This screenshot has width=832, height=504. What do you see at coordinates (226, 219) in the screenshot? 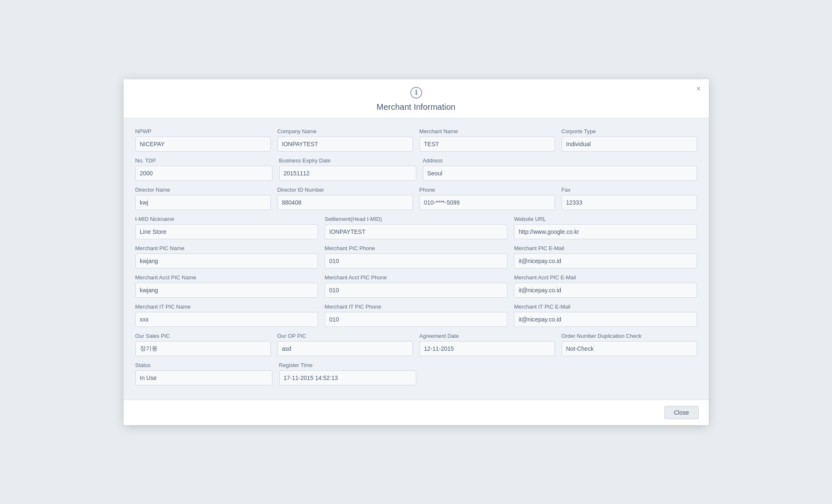
I see `imid-nickname-label: I-MID Nickname` at bounding box center [226, 219].